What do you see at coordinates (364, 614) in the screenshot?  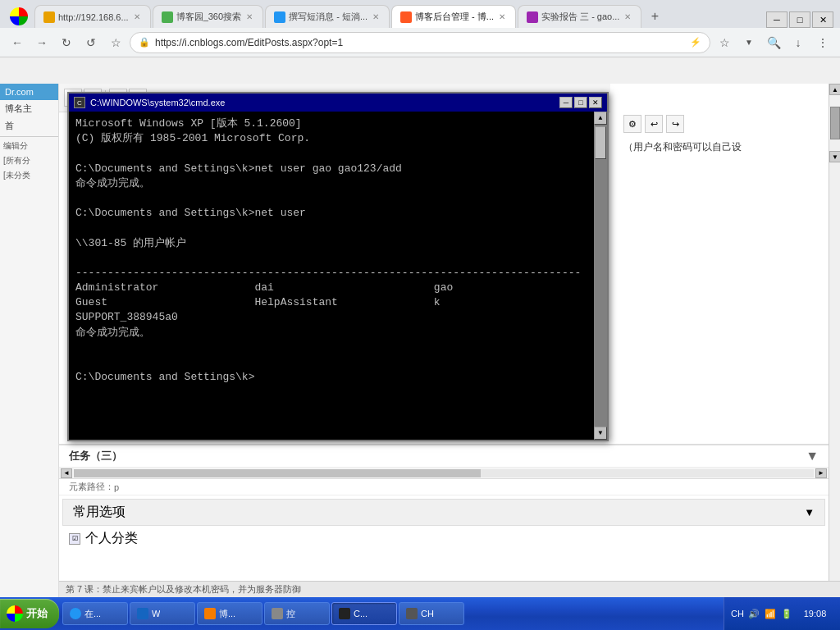 I see `taskbar-item-cmd: C...` at bounding box center [364, 614].